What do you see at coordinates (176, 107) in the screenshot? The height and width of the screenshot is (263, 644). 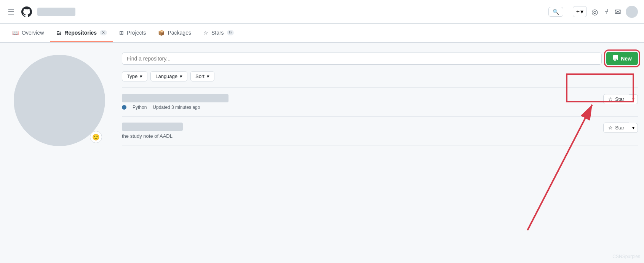 I see `updated-label-1: Updated 3 minutes ago` at bounding box center [176, 107].